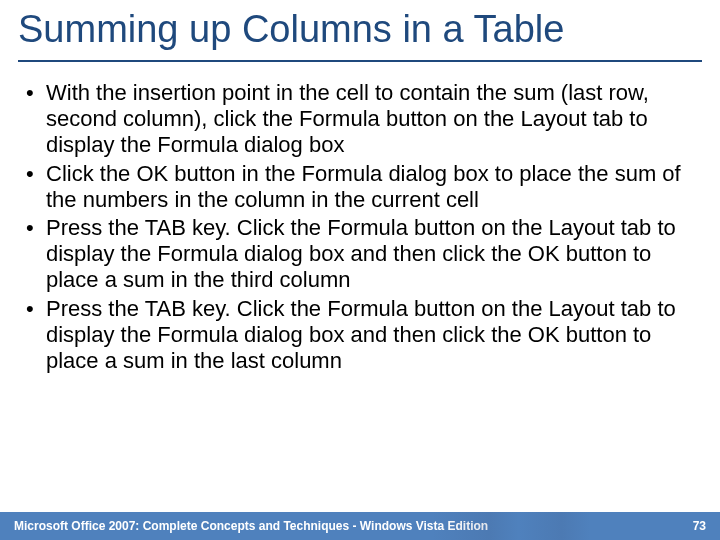  What do you see at coordinates (360, 187) in the screenshot?
I see `list-item: Click the OK button in the Formula dialo…` at bounding box center [360, 187].